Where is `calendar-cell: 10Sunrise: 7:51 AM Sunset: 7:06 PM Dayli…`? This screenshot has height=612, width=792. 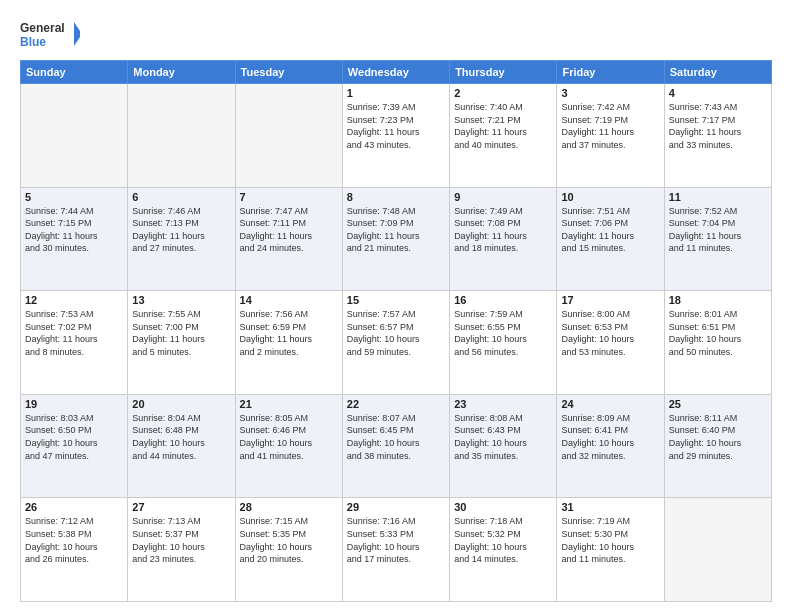
calendar-cell: 10Sunrise: 7:51 AM Sunset: 7:06 PM Dayli… is located at coordinates (610, 239).